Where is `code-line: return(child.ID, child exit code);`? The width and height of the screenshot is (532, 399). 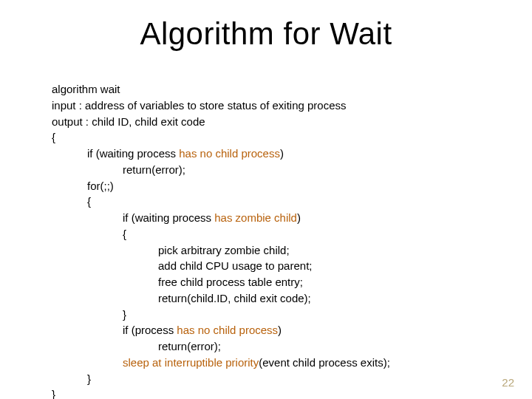 code-line: return(child.ID, child exit code); is located at coordinates (221, 299).